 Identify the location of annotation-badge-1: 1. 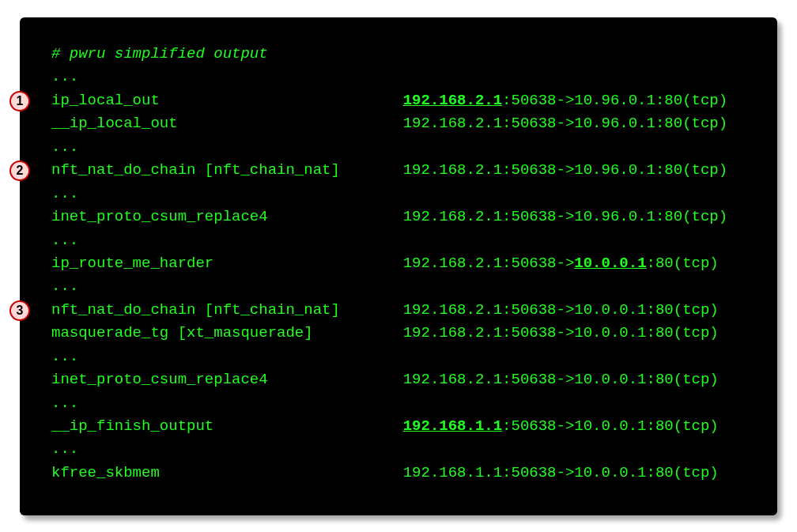
(20, 101).